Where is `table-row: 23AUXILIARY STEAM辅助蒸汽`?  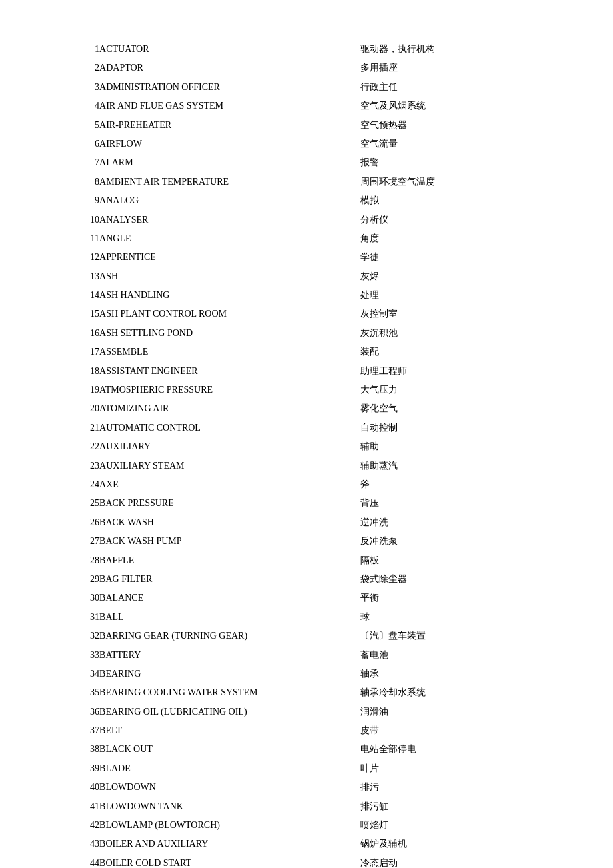 table-row: 23AUXILIARY STEAM辅助蒸汽 is located at coordinates (306, 466).